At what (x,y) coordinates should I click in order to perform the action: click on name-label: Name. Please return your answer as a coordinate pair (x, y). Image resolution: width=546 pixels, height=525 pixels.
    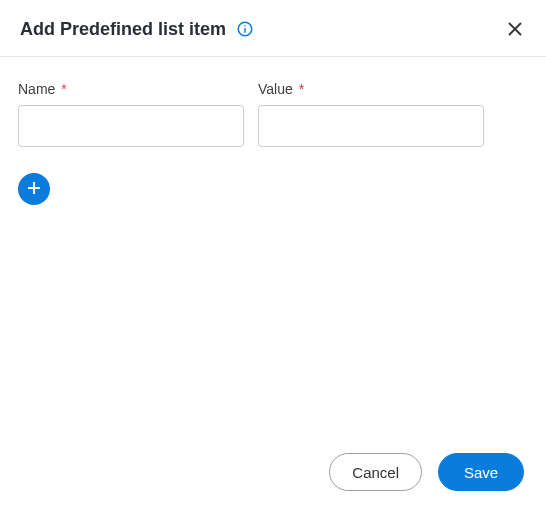
    Looking at the image, I should click on (36, 89).